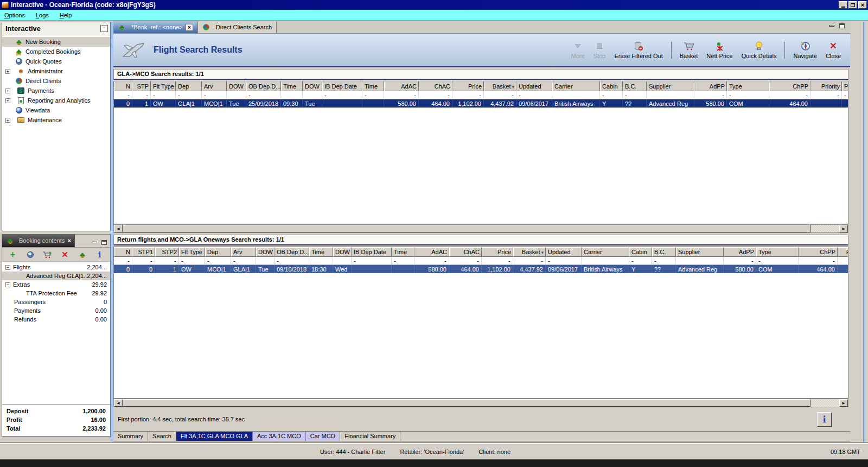 This screenshot has width=868, height=467. Describe the element at coordinates (664, 252) in the screenshot. I see `column-header-b-c: B.C.` at that location.